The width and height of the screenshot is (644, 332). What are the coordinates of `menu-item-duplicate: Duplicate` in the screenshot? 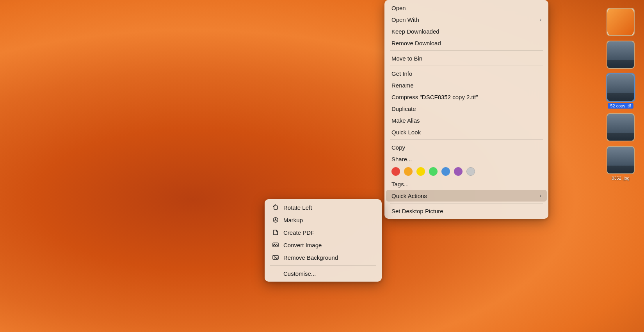 It's located at (466, 109).